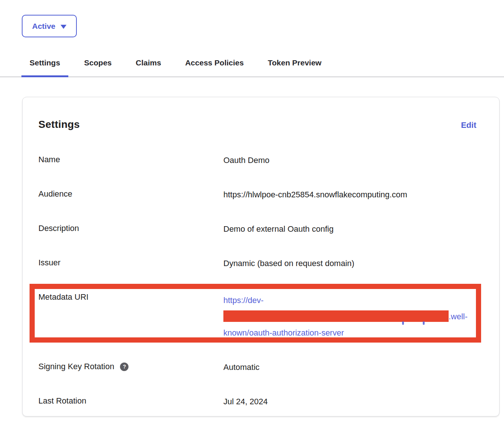  What do you see at coordinates (45, 67) in the screenshot?
I see `tab-settings: Settings` at bounding box center [45, 67].